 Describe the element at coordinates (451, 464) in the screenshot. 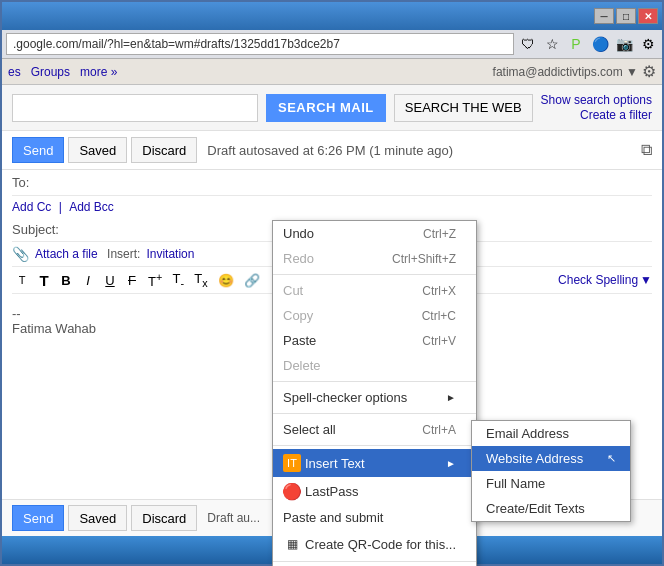

I see `ctx-insert-text-arrow-icon: ►` at that location.